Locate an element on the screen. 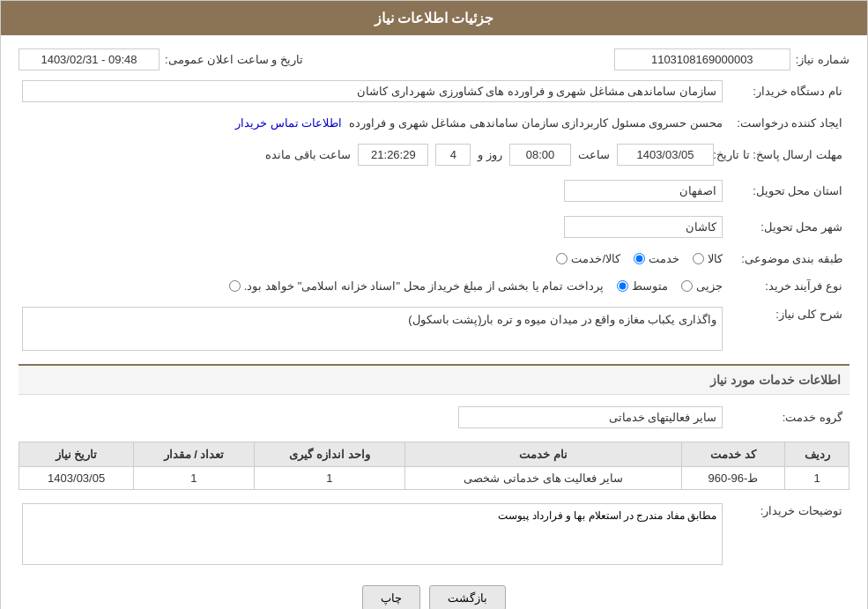  purchase-motavaset-label: متوسط is located at coordinates (650, 286).